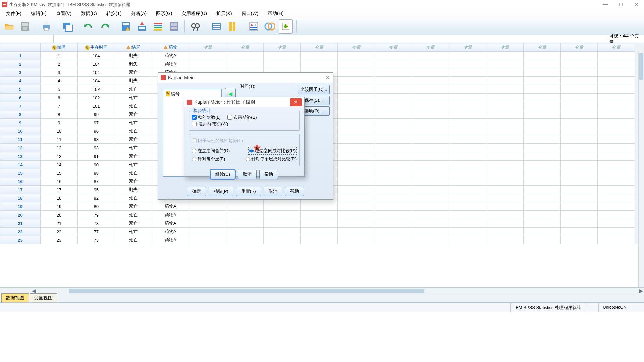 This screenshot has width=644, height=362. Describe the element at coordinates (20, 139) in the screenshot. I see `row-header: 11` at that location.